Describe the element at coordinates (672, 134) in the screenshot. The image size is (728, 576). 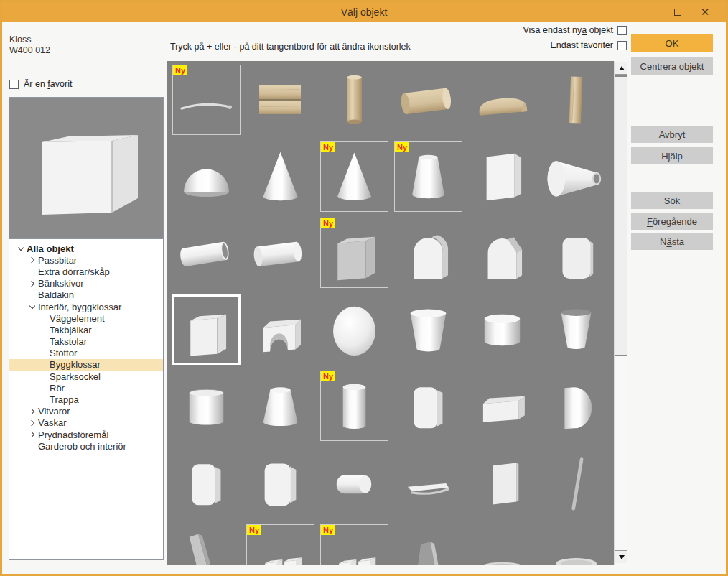
I see `avbryt-button: Avbryt` at that location.